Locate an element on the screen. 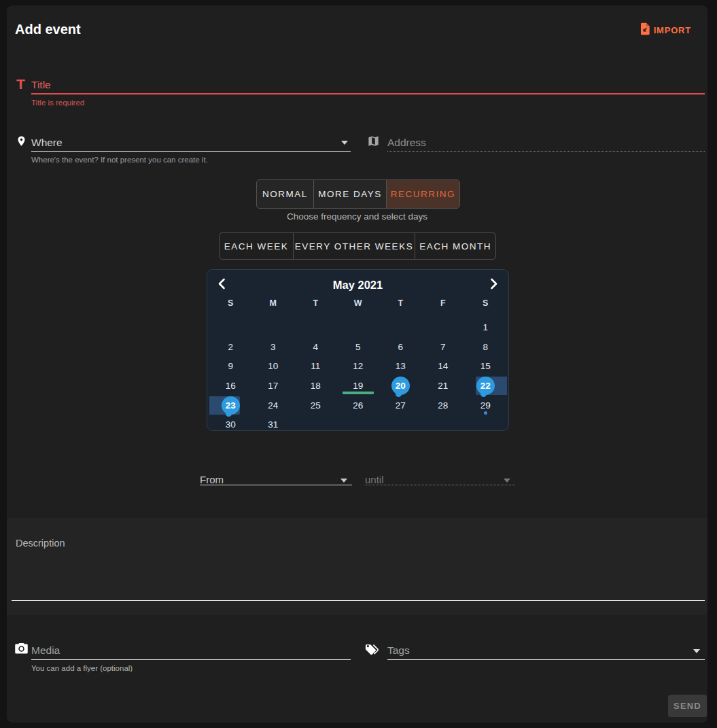 The image size is (717, 728). day-number: 24 is located at coordinates (273, 405).